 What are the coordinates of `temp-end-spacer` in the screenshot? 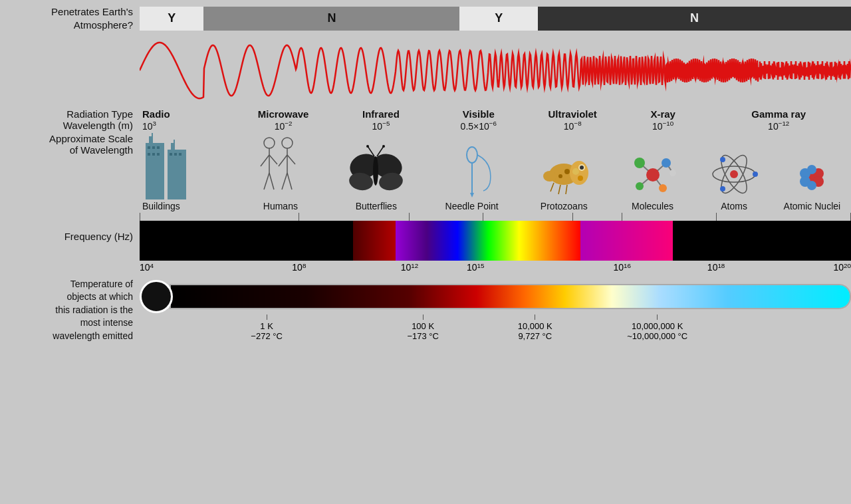 It's located at (790, 328).